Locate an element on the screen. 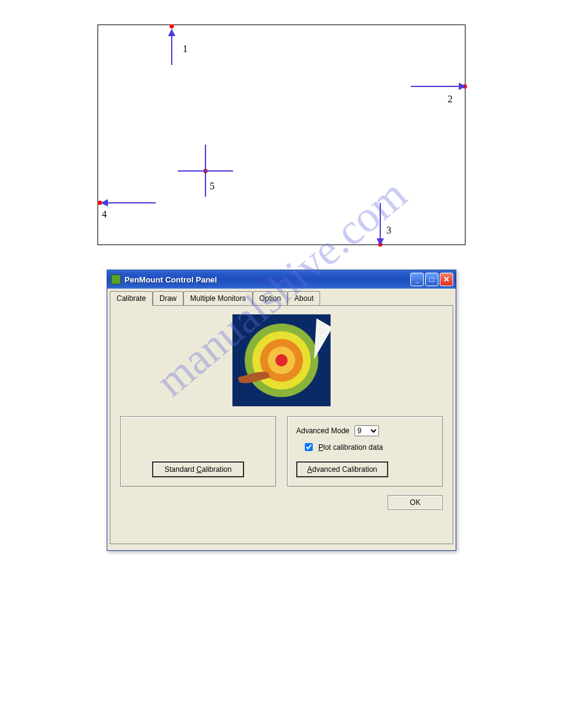  maximize-icon: □ is located at coordinates (432, 279).